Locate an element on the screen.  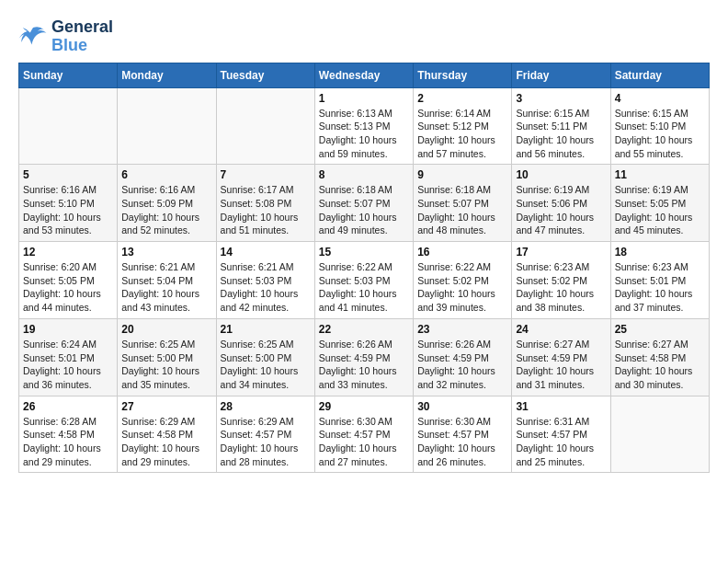
day-number: 16 is located at coordinates (462, 252).